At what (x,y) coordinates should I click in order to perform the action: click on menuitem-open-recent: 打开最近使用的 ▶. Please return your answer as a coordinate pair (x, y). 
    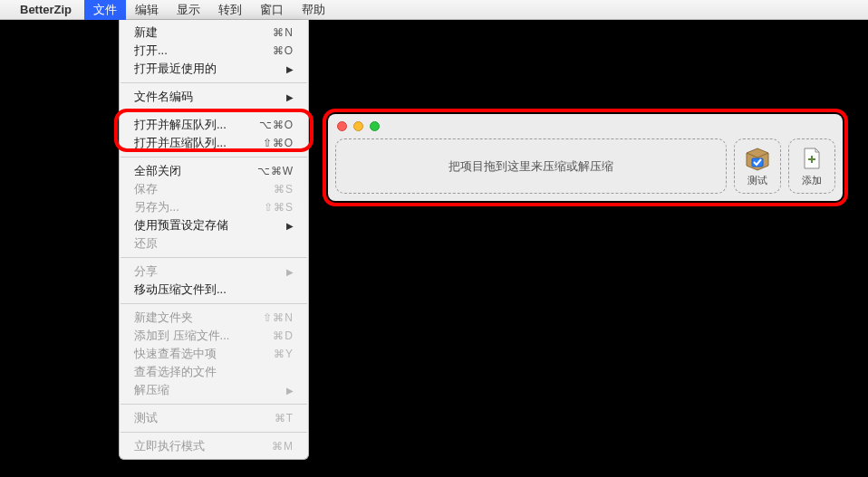
    Looking at the image, I should click on (214, 69).